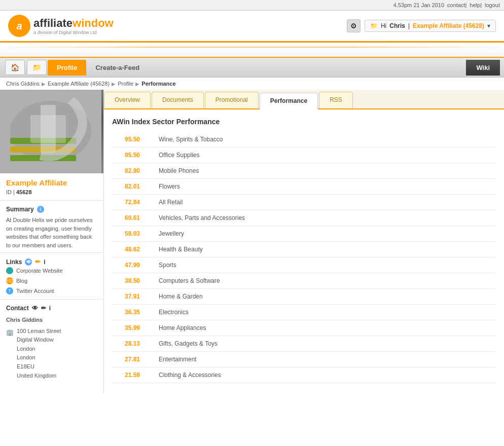 The height and width of the screenshot is (446, 504). Describe the element at coordinates (41, 209) in the screenshot. I see `summary-info-icon: i` at that location.